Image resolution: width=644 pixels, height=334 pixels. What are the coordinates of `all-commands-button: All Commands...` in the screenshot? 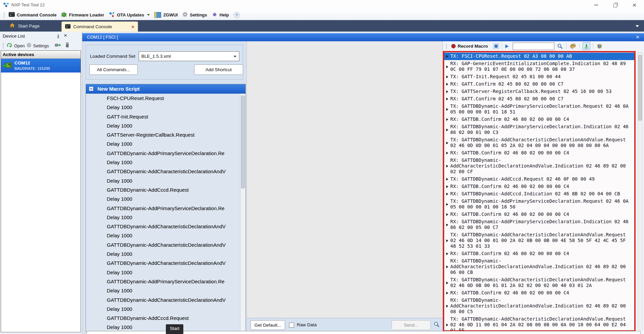 It's located at (113, 70).